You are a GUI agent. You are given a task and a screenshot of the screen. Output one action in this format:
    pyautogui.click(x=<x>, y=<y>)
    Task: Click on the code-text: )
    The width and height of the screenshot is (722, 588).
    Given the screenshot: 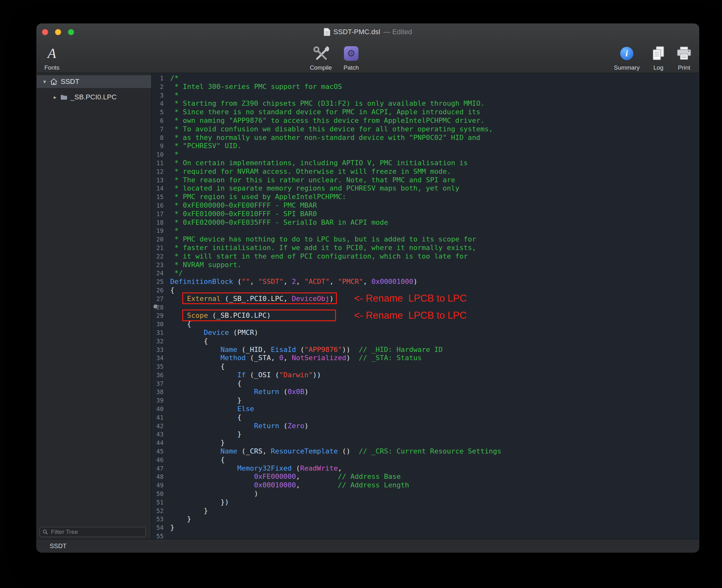 What is the action you would take?
    pyautogui.click(x=214, y=494)
    